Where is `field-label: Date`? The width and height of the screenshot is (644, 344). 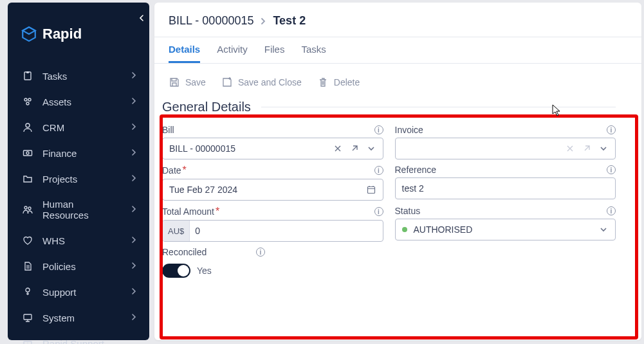
field-label: Date is located at coordinates (172, 170).